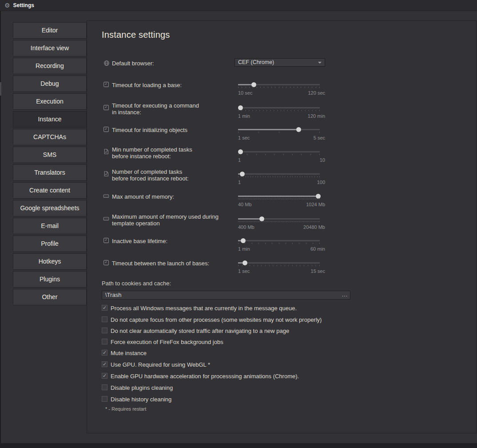  I want to click on sidebar-item-recording: Recording, so click(50, 66).